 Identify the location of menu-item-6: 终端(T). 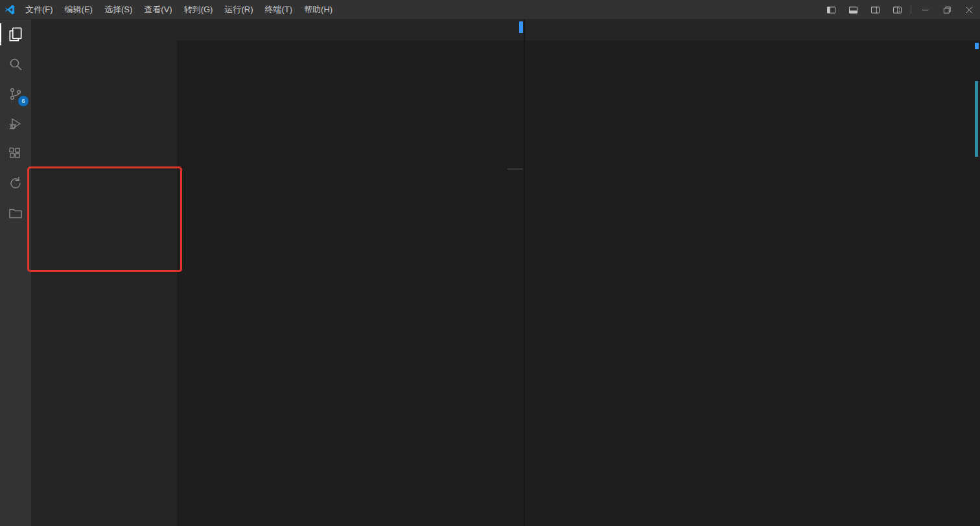
(279, 10).